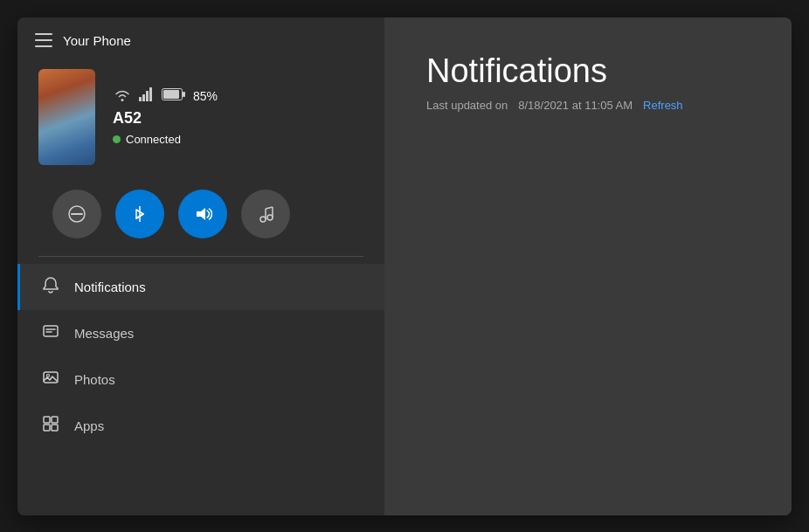  What do you see at coordinates (201, 38) in the screenshot?
I see `sidebar-header: Your Phone` at bounding box center [201, 38].